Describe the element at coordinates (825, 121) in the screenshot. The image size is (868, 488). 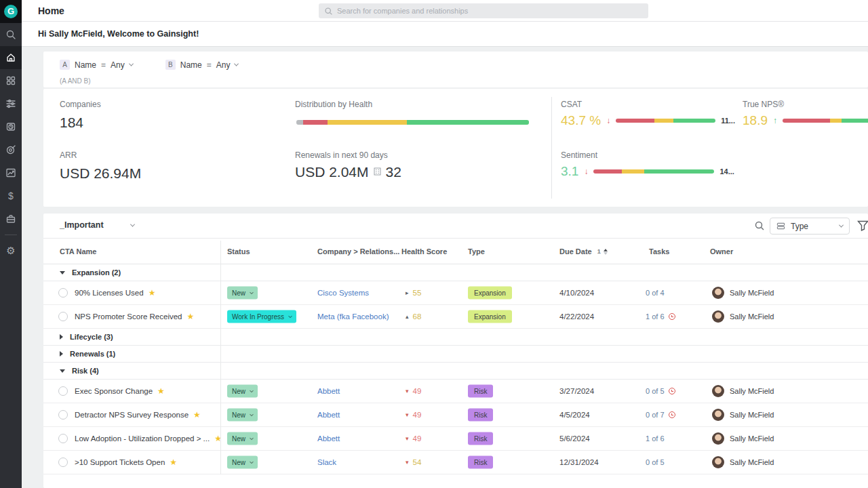
I see `nps-bar` at that location.